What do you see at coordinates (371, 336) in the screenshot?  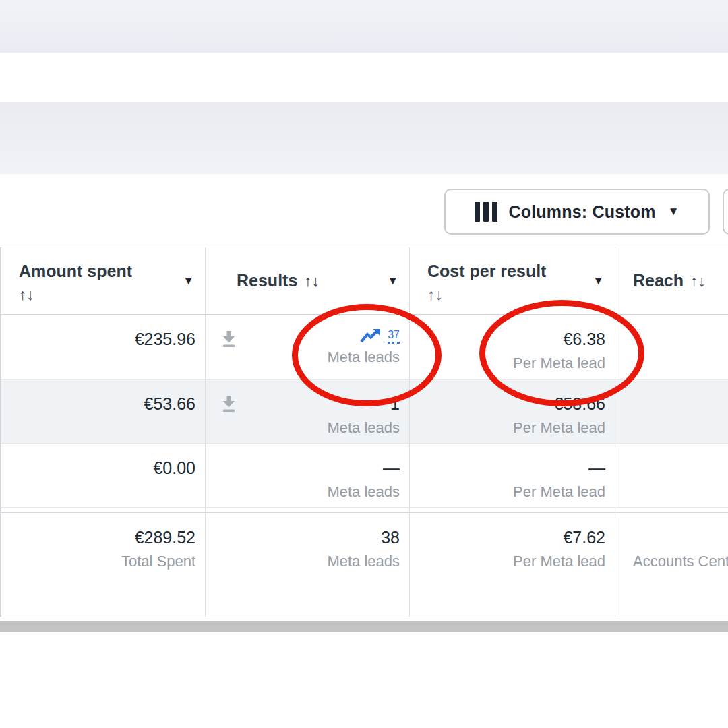 I see `trending-up-icon` at bounding box center [371, 336].